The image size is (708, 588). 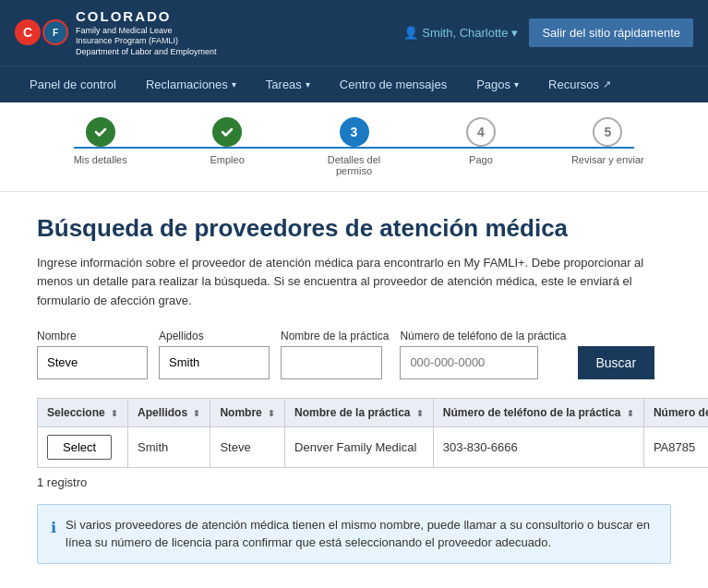 I want to click on cell-nombre: Steve, so click(x=247, y=447).